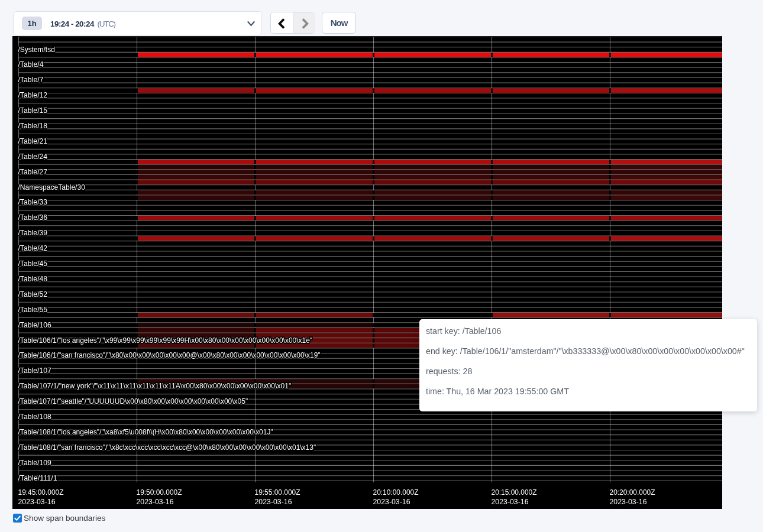 This screenshot has width=763, height=532. I want to click on svg-text: /Table/39, so click(33, 233).